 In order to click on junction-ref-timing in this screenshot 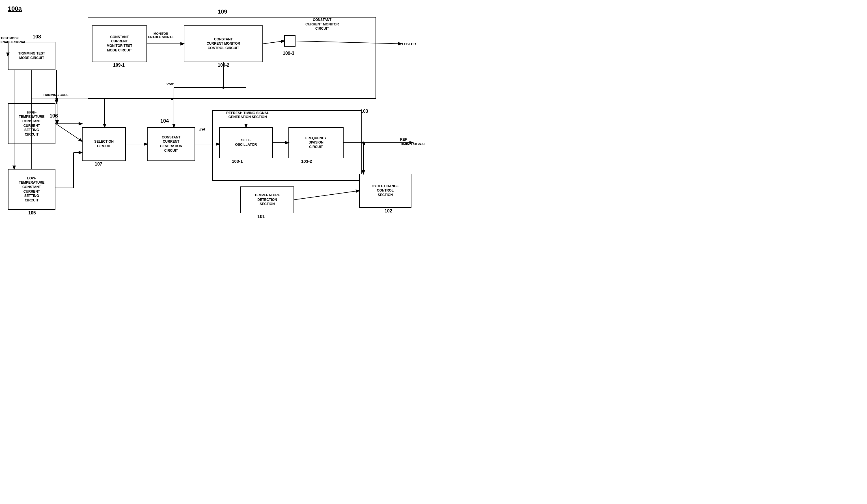, I will do `click(363, 143)`.